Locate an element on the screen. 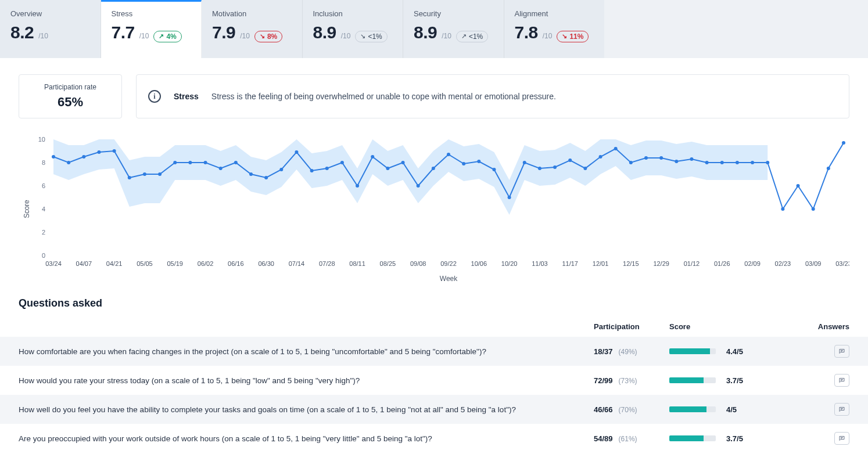 The width and height of the screenshot is (868, 461). svg-text: 4 is located at coordinates (44, 209).